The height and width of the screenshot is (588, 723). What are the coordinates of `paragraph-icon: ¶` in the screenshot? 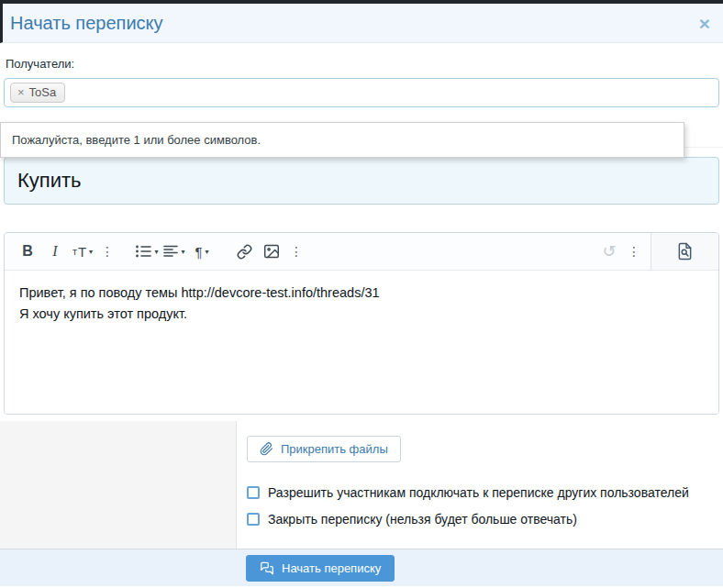 It's located at (198, 251).